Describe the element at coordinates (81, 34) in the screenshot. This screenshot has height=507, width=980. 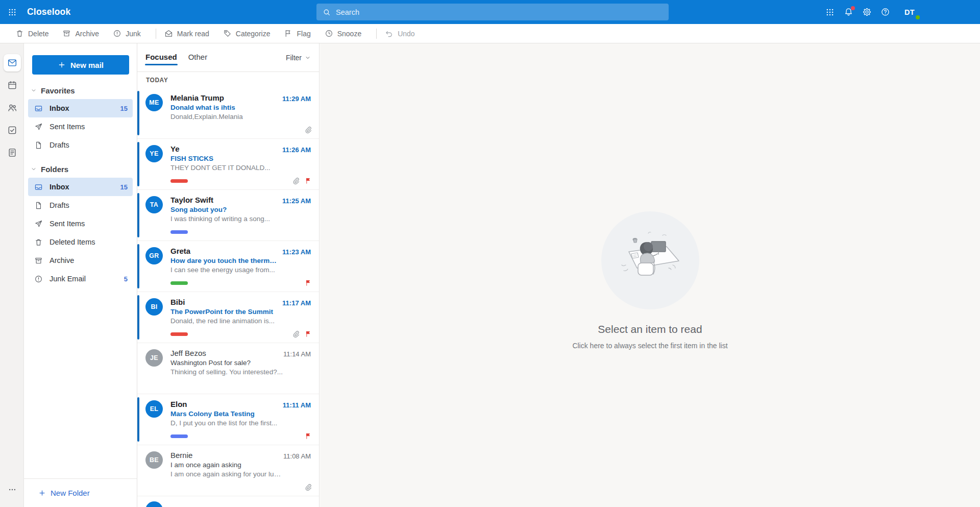
I see `archive-button: Archive` at that location.